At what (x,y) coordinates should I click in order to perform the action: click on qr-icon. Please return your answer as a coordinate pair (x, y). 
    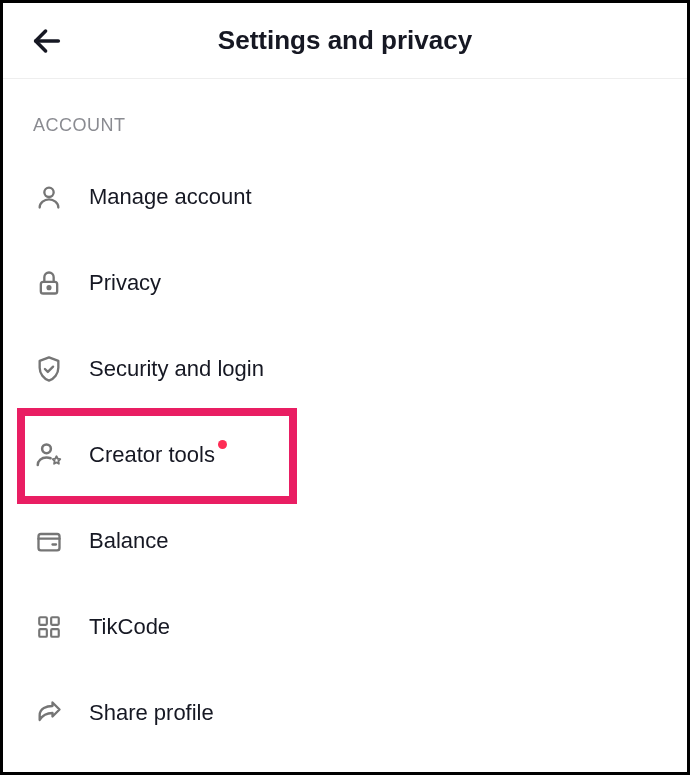
    Looking at the image, I should click on (49, 627).